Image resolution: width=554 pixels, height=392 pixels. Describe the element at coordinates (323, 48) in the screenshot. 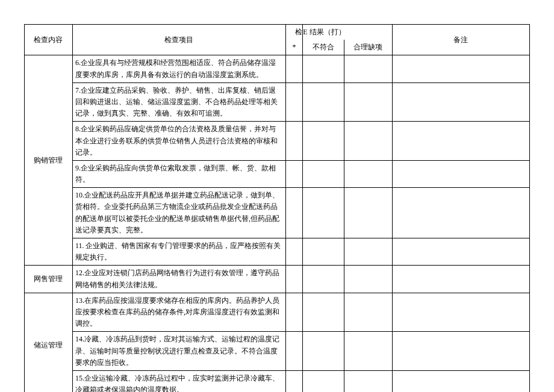

I see `col-sub-fail: 不符合` at that location.